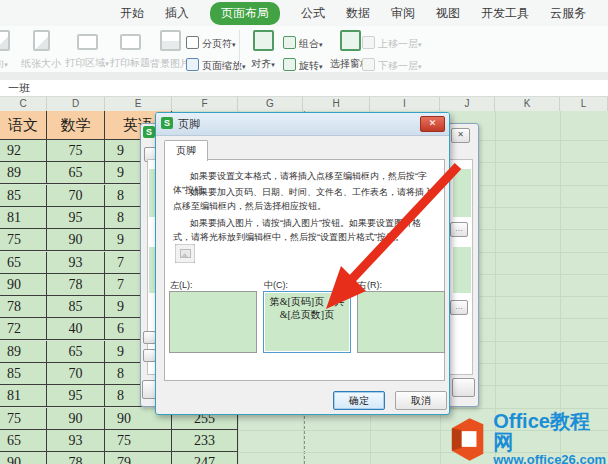 The width and height of the screenshot is (608, 464). What do you see at coordinates (138, 458) in the screenshot?
I see `table-cell: 79` at bounding box center [138, 458].